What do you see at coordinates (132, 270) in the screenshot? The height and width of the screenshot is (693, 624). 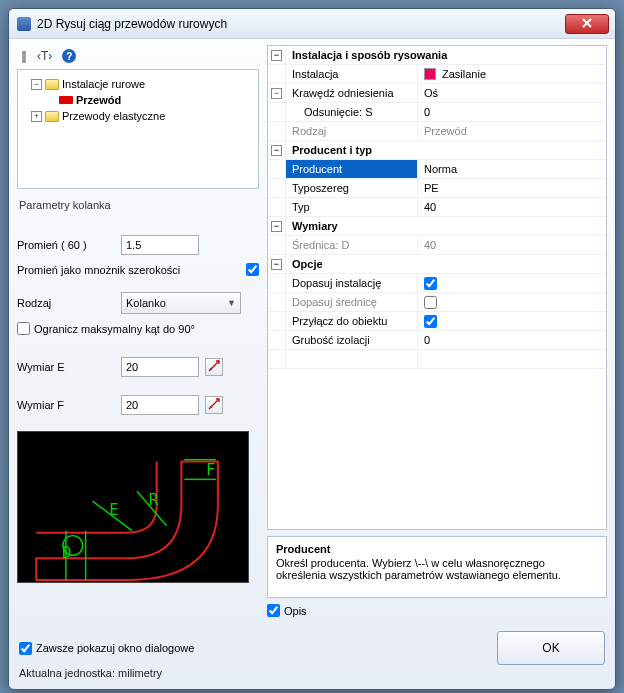 I see `radius-mult-label: Promień jako mnożnik szerokości` at bounding box center [132, 270].